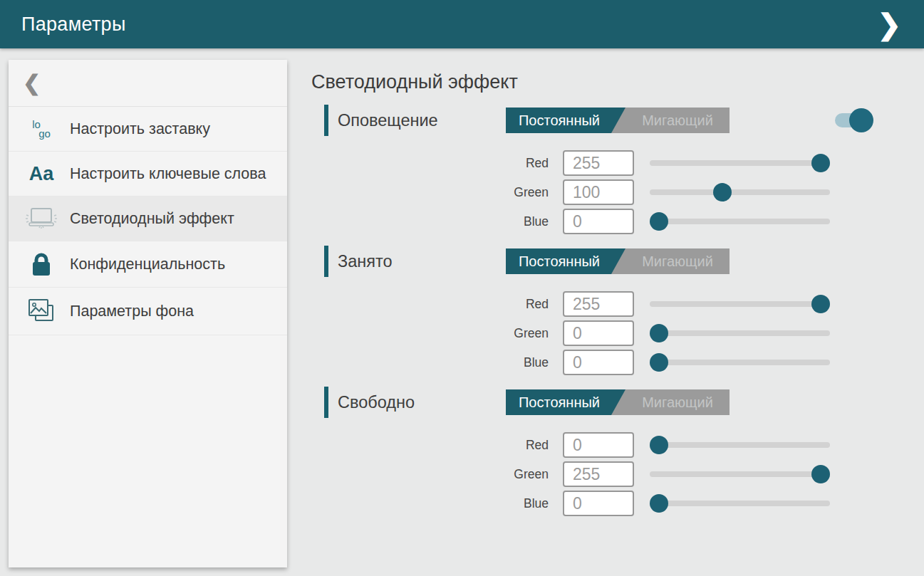 The width and height of the screenshot is (924, 576). What do you see at coordinates (148, 174) in the screenshot?
I see `sidebar-item-keywords: Aa Настроить ключевые слова` at bounding box center [148, 174].